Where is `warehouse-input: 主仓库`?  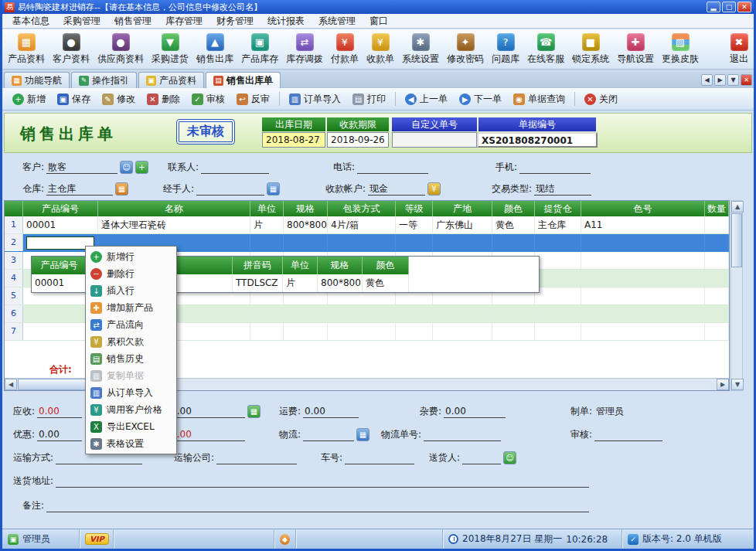 warehouse-input: 主仓库 is located at coordinates (80, 189).